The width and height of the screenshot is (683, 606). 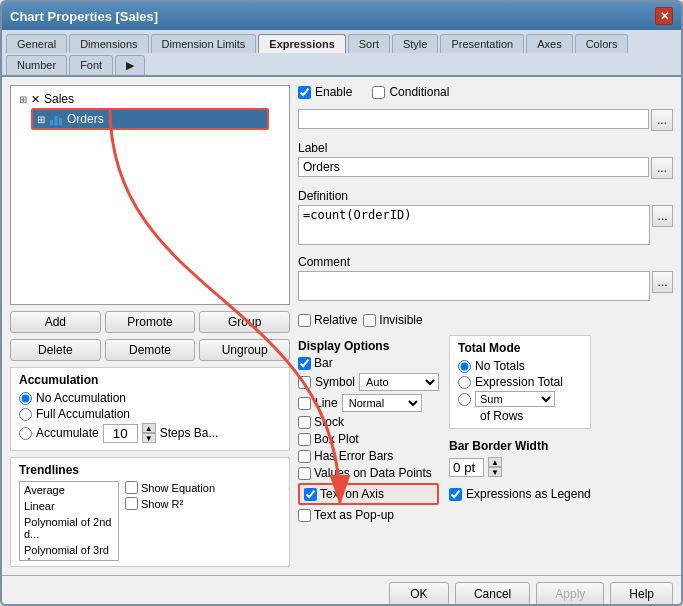 What do you see at coordinates (474, 286) in the screenshot?
I see `comment-input` at bounding box center [474, 286].